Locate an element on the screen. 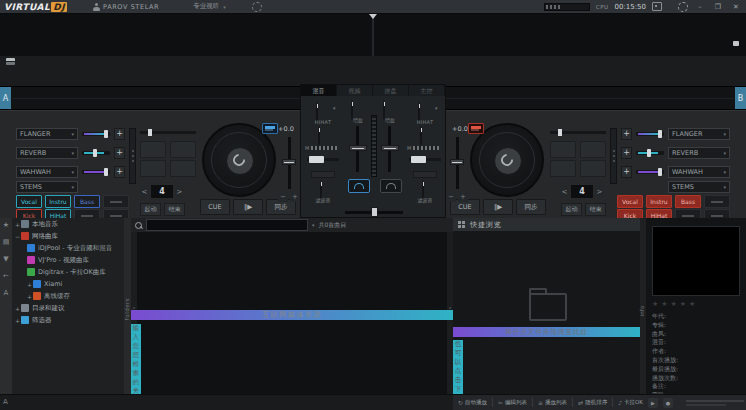 Image resolution: width=746 pixels, height=410 pixels. shortcuts-dropzone: 将任意文件夹拖拽至此处 也可以点击下面图标 is located at coordinates (546, 312).